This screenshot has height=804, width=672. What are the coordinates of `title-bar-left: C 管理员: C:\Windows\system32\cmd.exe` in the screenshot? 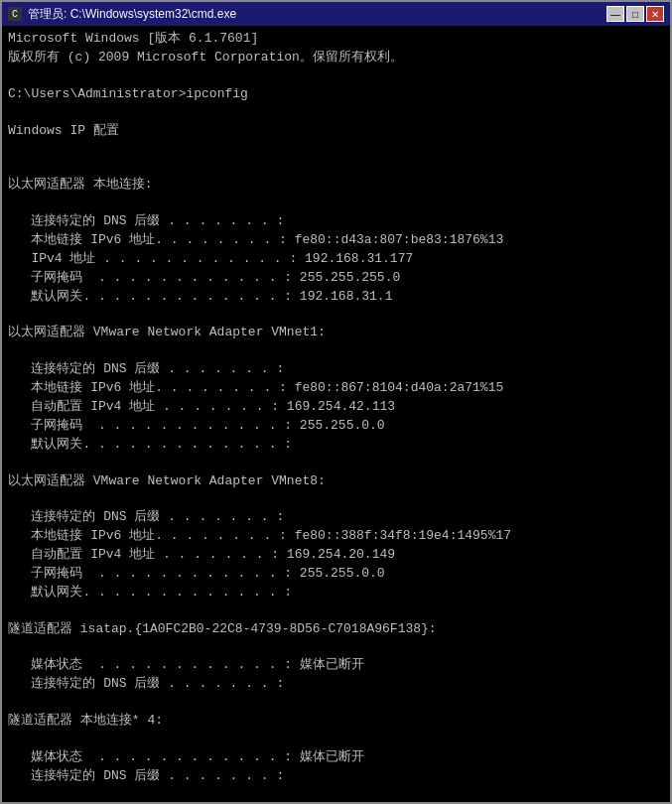 It's located at (122, 14).